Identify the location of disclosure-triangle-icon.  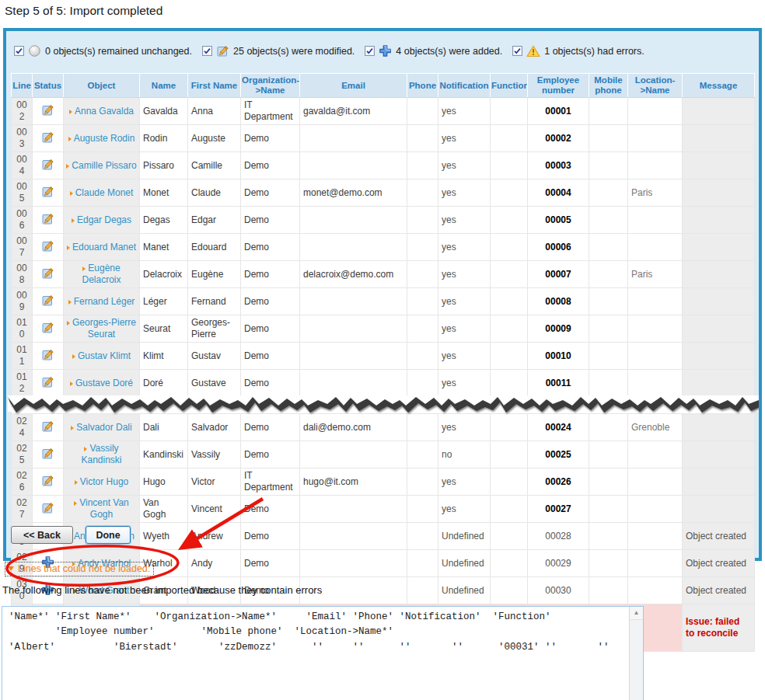
(11, 569).